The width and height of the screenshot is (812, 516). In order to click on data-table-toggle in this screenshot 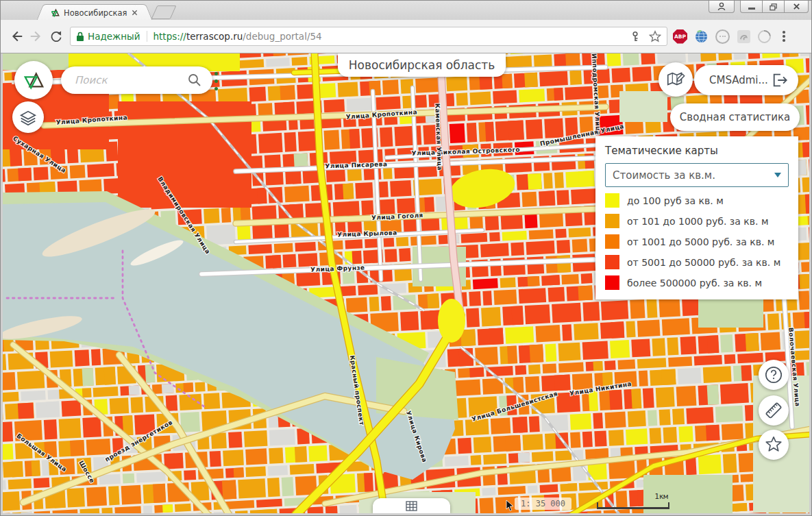, I will do `click(411, 506)`.